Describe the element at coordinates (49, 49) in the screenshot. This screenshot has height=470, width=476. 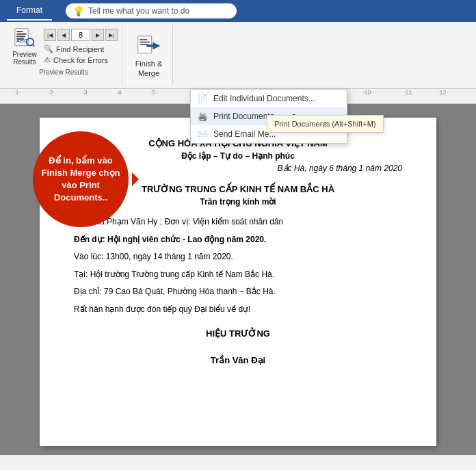
I see `find-icon: 🔍` at that location.